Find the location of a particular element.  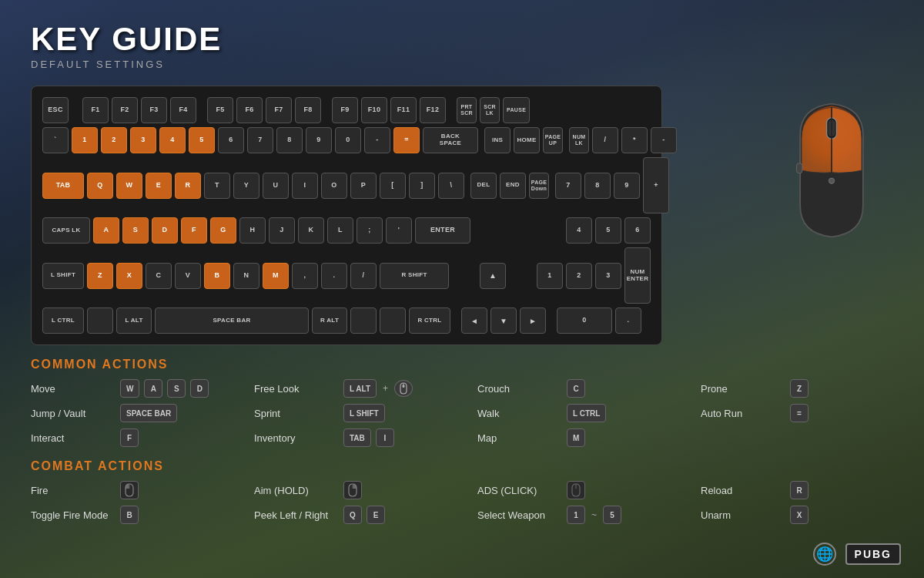

key-ralt: R ALT is located at coordinates (330, 321).